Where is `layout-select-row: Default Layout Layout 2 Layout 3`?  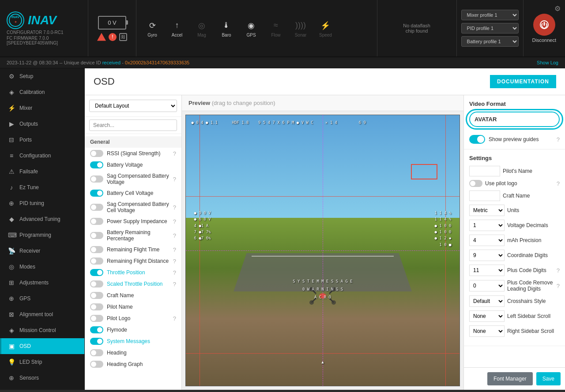 layout-select-row: Default Layout Layout 2 Layout 3 is located at coordinates (133, 106).